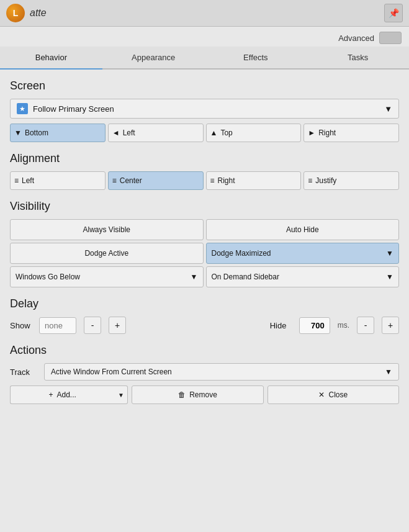  What do you see at coordinates (66, 395) in the screenshot?
I see `add-label: Add...` at bounding box center [66, 395].